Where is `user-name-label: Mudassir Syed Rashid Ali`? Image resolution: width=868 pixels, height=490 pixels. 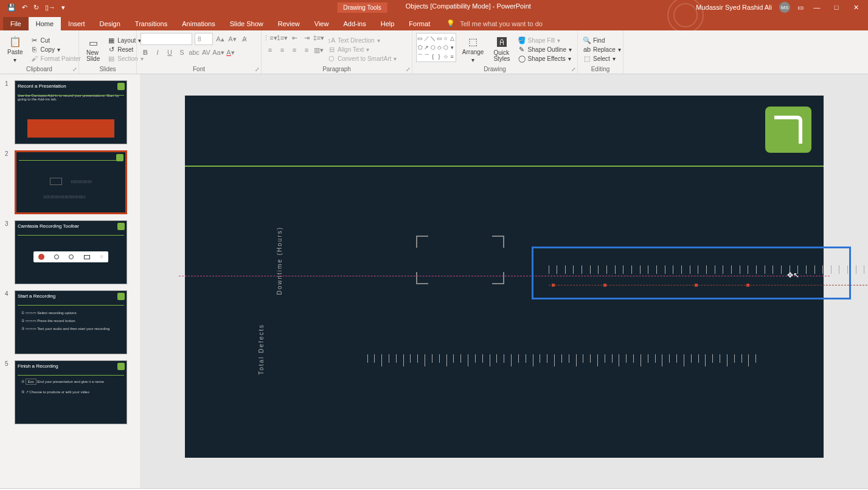
user-name-label: Mudassir Syed Rashid Ali is located at coordinates (734, 7).